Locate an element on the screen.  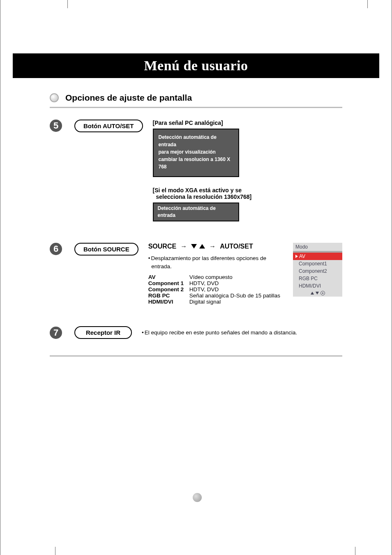
modo-item: HDMI/DVI is located at coordinates (318, 286).